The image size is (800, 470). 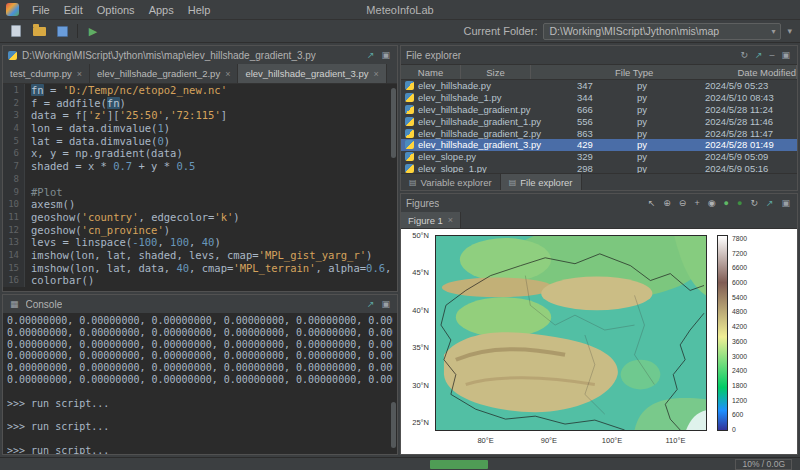 What do you see at coordinates (740, 386) in the screenshot?
I see `colorbar-tick-label: 1800` at bounding box center [740, 386].